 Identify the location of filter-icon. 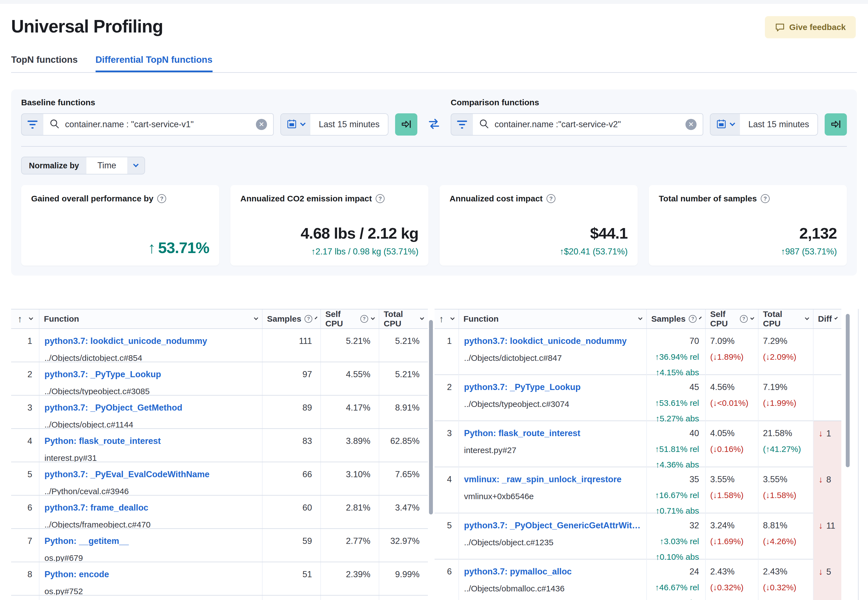
(462, 125).